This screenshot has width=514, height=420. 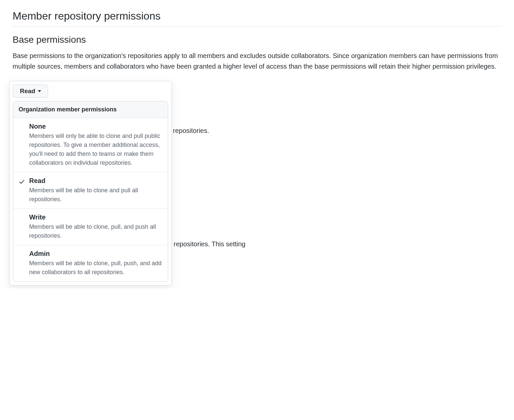 What do you see at coordinates (257, 40) in the screenshot?
I see `base-permissions-title: Base permissions` at bounding box center [257, 40].